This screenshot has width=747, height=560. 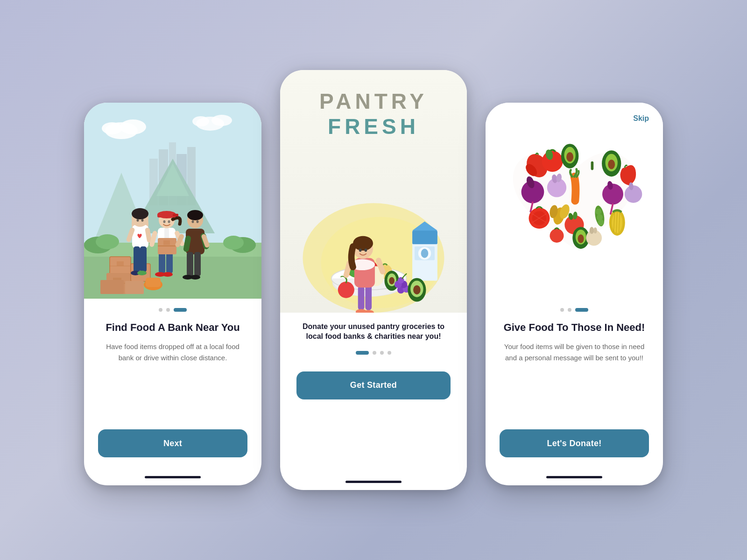 What do you see at coordinates (641, 119) in the screenshot?
I see `skip-button: Skip` at bounding box center [641, 119].